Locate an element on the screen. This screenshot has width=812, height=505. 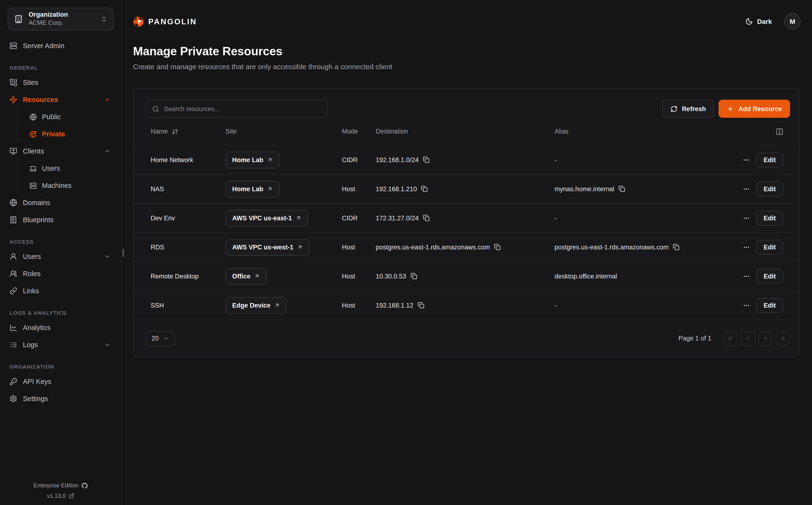
first-page-button is located at coordinates (730, 338).